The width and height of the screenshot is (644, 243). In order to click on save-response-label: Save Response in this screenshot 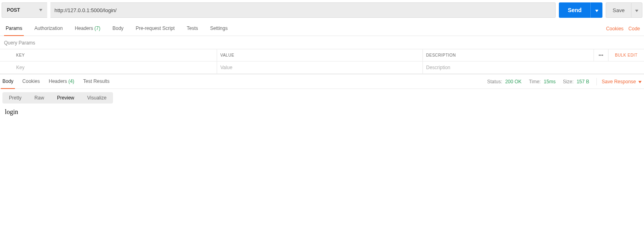, I will do `click(619, 82)`.